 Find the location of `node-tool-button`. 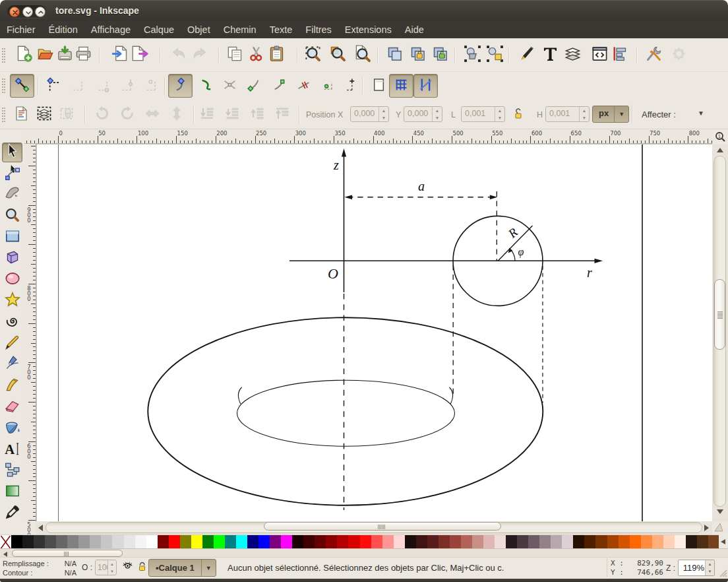

node-tool-button is located at coordinates (12, 174).